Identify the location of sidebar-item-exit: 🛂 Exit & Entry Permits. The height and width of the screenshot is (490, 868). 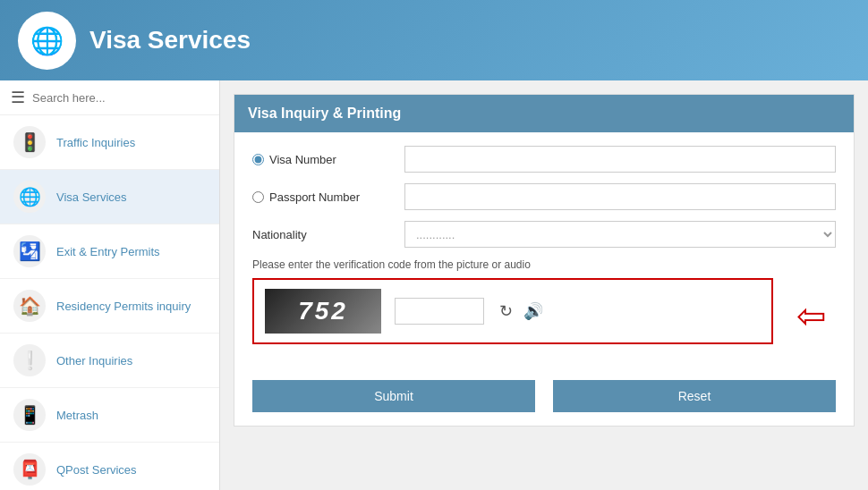
(109, 252).